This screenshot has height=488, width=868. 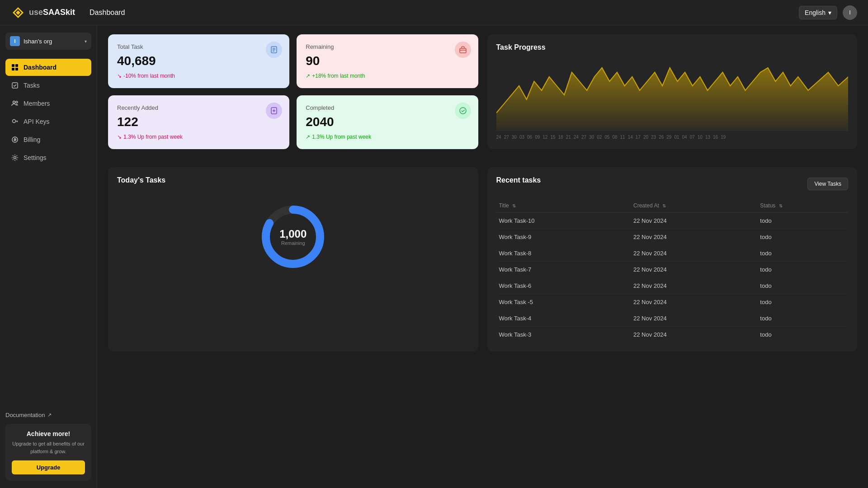 I want to click on table-row: Work Task-7 22 Nov 2024 todo, so click(x=673, y=270).